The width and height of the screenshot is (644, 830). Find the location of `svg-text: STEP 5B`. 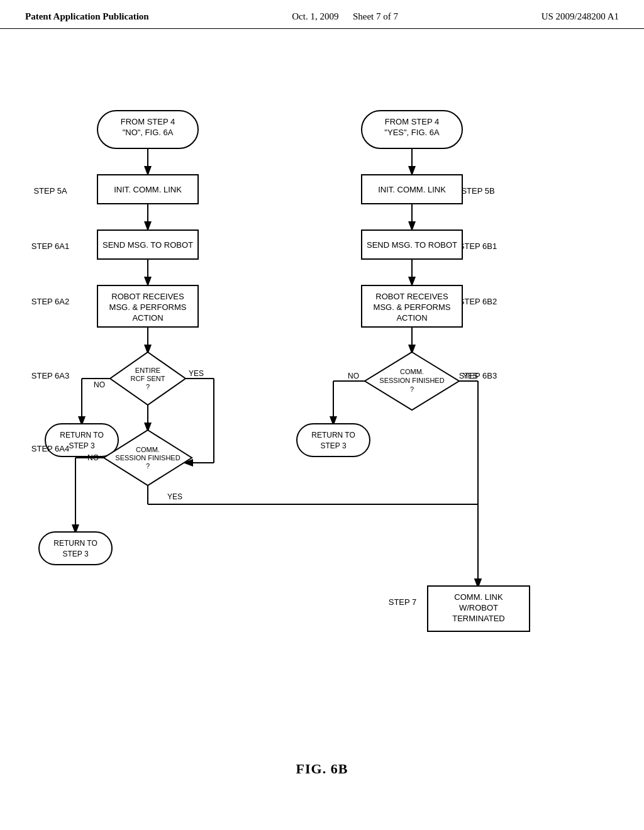

svg-text: STEP 5B is located at coordinates (478, 191).